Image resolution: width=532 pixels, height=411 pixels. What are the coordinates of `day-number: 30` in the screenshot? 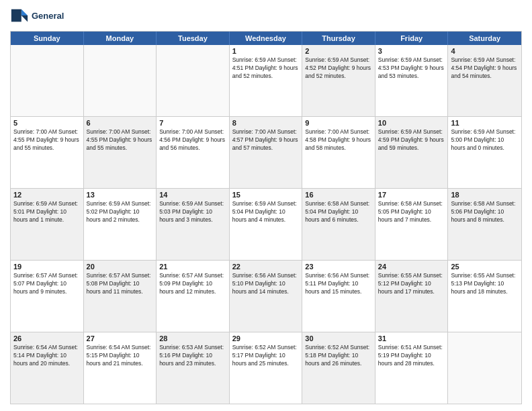 It's located at (339, 338).